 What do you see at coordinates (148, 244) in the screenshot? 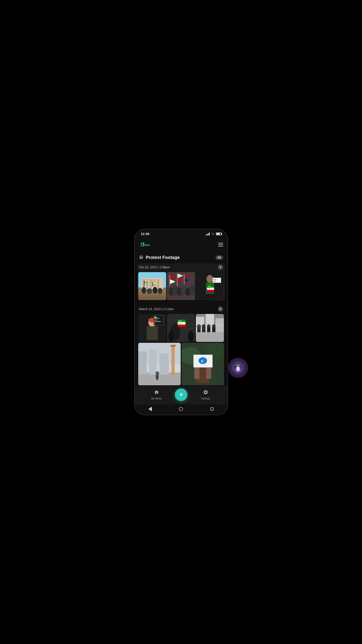
I see `app-logo: ave` at bounding box center [148, 244].